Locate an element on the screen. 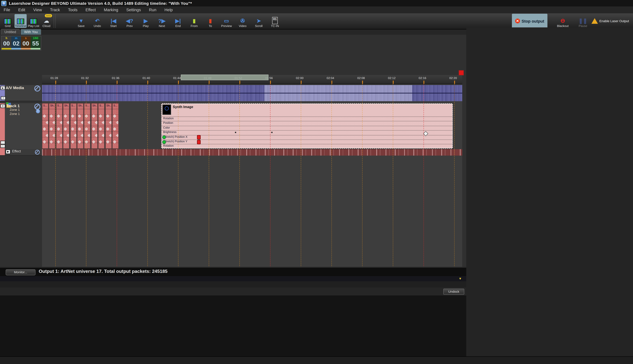 This screenshot has width=633, height=364. pause-icon: ❚❚ is located at coordinates (583, 21).